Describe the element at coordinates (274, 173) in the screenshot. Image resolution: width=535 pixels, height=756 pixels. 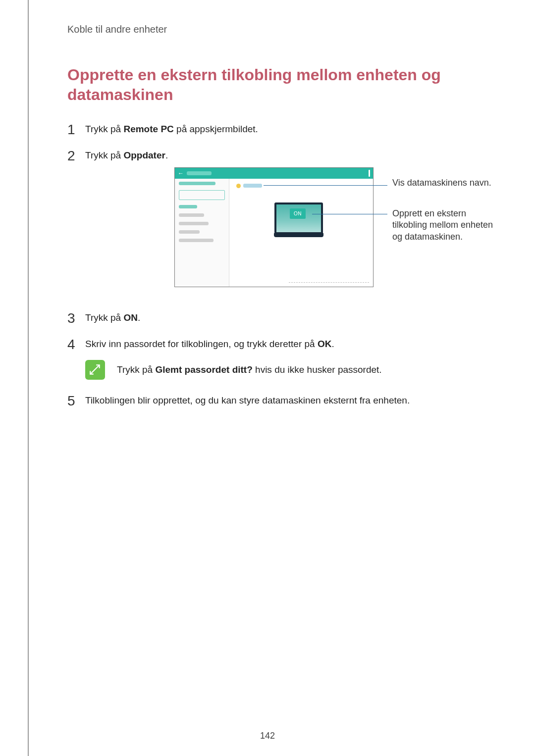
I see `tablet-header: ←` at that location.